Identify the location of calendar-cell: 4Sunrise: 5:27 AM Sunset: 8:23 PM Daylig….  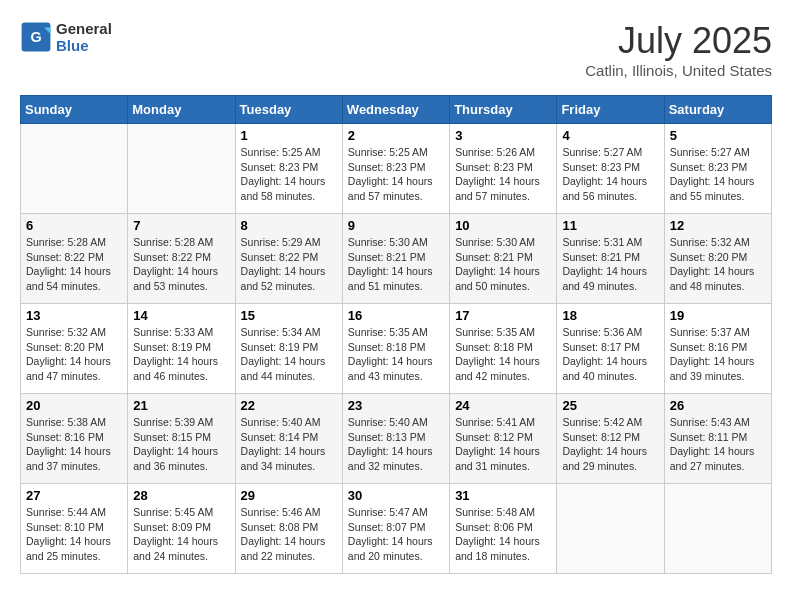
(610, 169).